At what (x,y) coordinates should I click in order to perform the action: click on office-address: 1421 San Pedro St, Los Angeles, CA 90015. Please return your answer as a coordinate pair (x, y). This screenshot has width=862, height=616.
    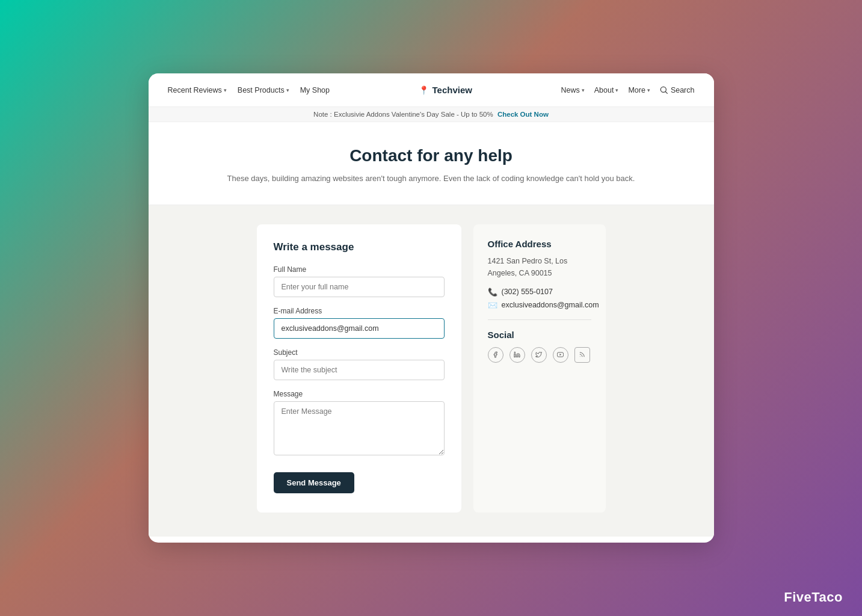
    Looking at the image, I should click on (540, 267).